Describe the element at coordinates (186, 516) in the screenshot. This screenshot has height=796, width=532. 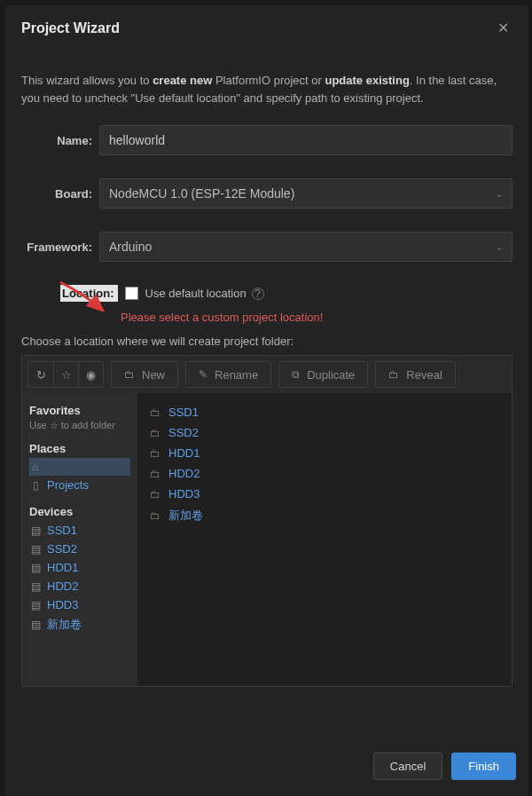
I see `folder-label: 新加卷` at that location.